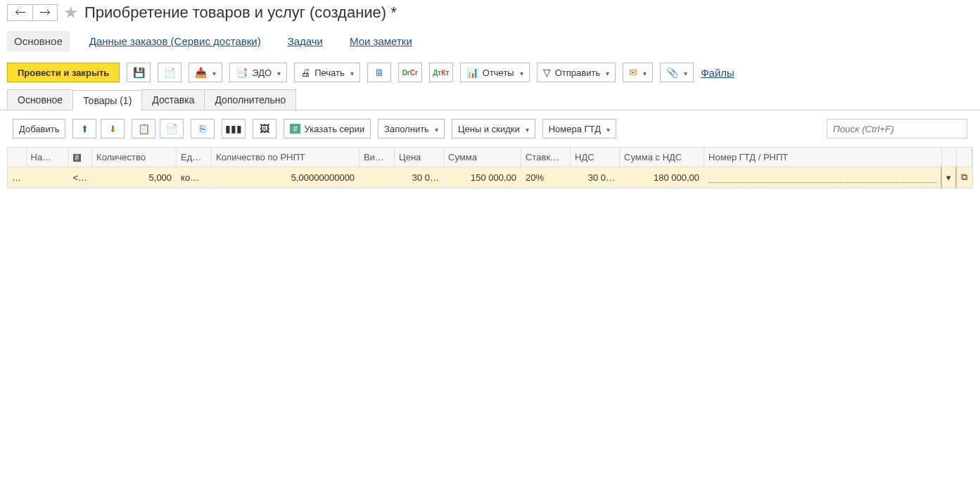 The image size is (980, 493). What do you see at coordinates (580, 129) in the screenshot?
I see `gtd-numbers-button: Номера ГТД` at bounding box center [580, 129].